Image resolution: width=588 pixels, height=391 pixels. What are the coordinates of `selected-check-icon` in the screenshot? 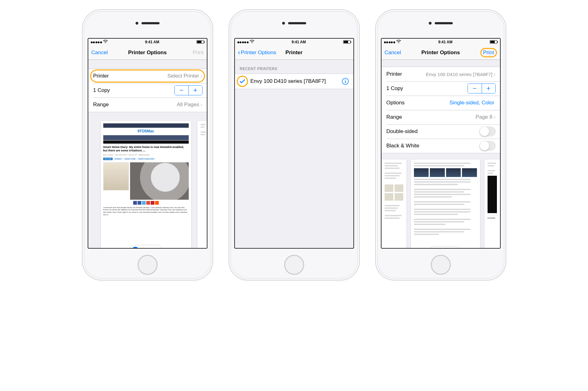 It's located at (242, 81).